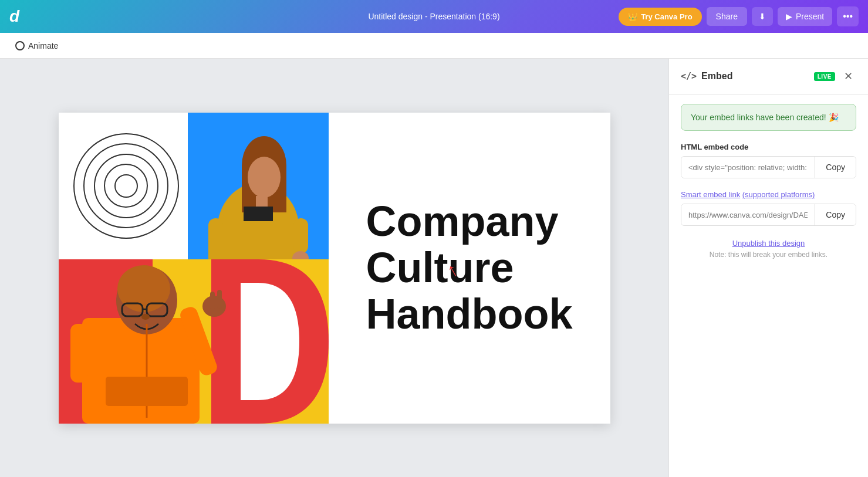 This screenshot has height=477, width=868. I want to click on html-embed-input-row: Copy, so click(769, 167).